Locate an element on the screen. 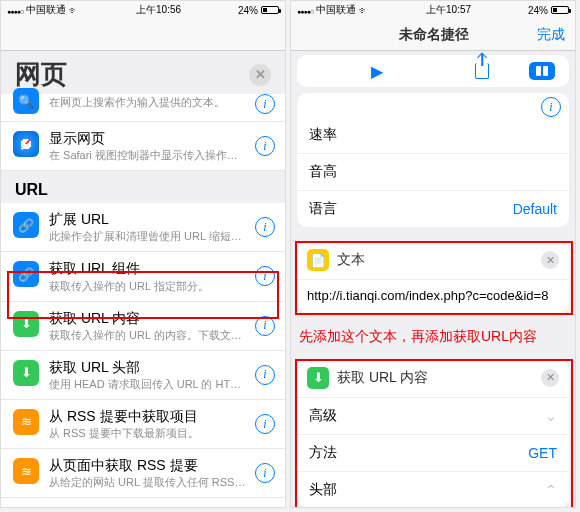 This screenshot has height=512, width=580. status-bar: 中国联通 ᯤ 上午10:56 24% is located at coordinates (143, 10).